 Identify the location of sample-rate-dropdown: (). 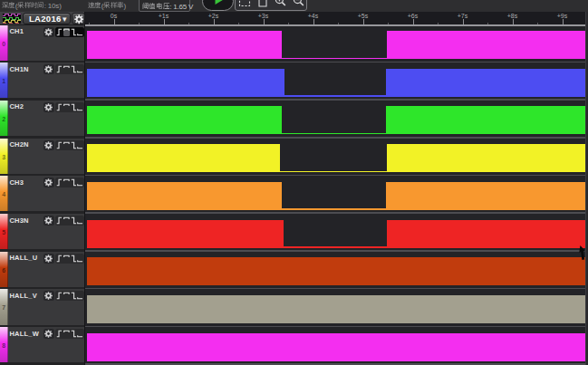
(107, 5).